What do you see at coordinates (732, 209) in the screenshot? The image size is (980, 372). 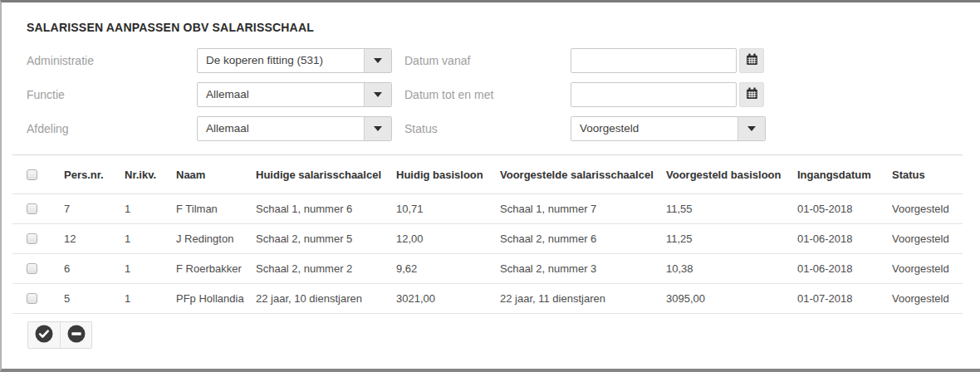 I see `cell-voorgesteld-loon: 11,55` at bounding box center [732, 209].